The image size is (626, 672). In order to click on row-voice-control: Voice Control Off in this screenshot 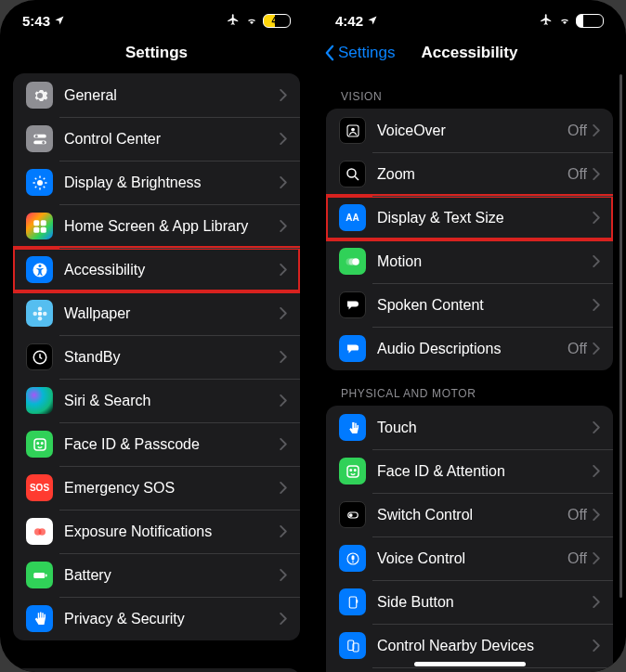, I will do `click(470, 559)`.